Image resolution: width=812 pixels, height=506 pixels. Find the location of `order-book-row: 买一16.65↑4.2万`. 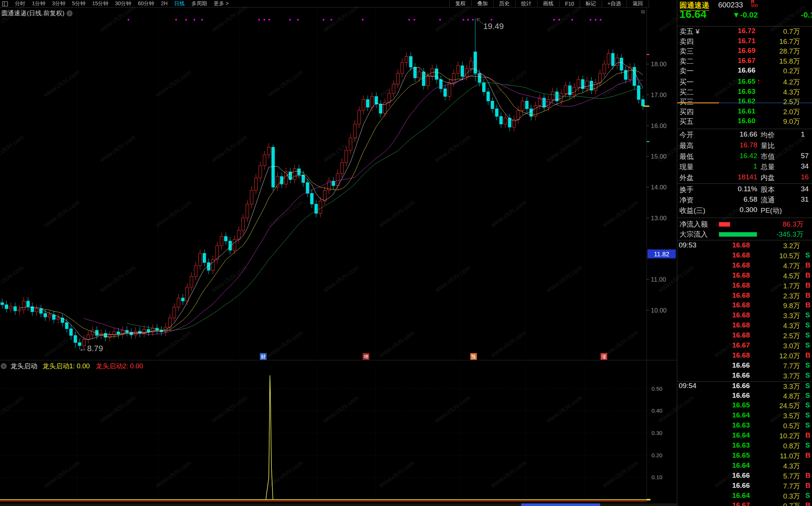

order-book-row: 买一16.65↑4.2万 is located at coordinates (745, 82).